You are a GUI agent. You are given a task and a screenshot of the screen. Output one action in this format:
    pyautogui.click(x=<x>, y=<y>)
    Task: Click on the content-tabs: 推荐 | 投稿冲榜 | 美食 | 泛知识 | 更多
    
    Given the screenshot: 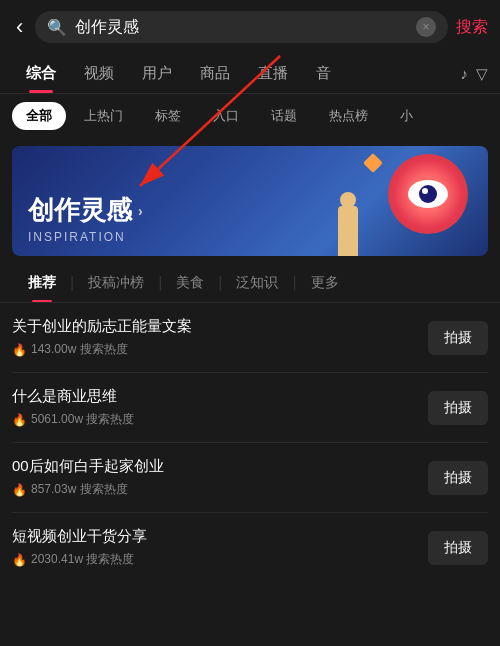 What is the action you would take?
    pyautogui.click(x=250, y=284)
    